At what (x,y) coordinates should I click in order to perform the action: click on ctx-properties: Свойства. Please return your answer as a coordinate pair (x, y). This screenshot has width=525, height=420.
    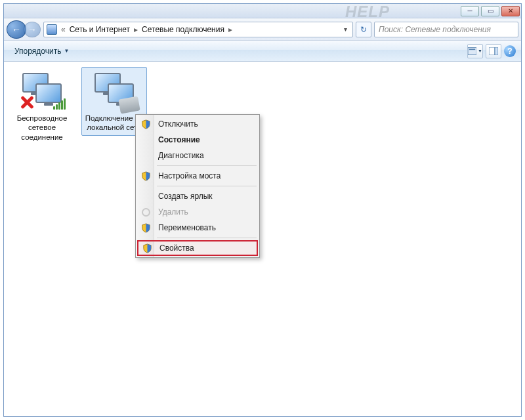
    Looking at the image, I should click on (198, 248).